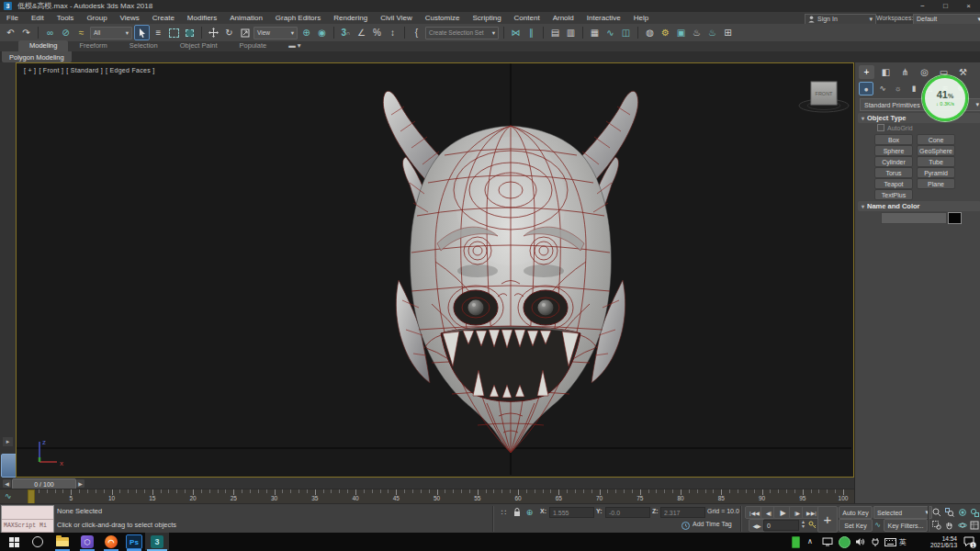  I want to click on close-button: ×, so click(968, 6).